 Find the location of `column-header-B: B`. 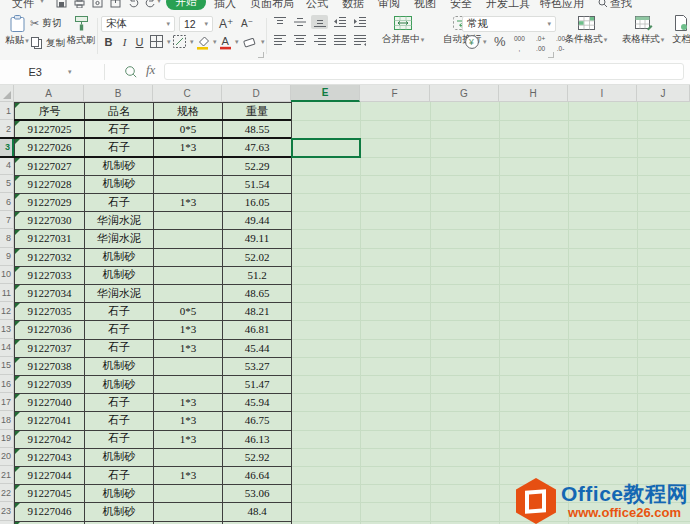

column-header-B: B is located at coordinates (118, 94).